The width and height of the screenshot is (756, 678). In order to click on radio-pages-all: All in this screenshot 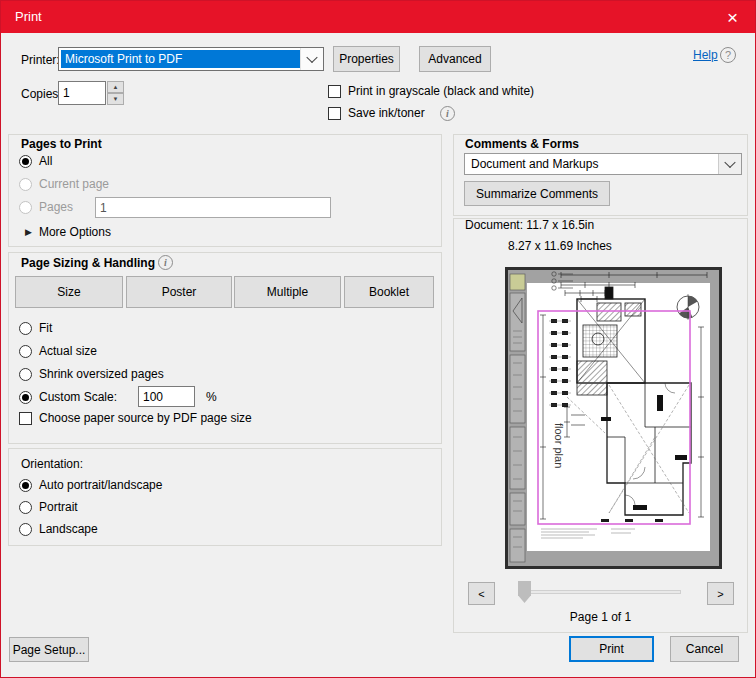, I will do `click(36, 161)`.